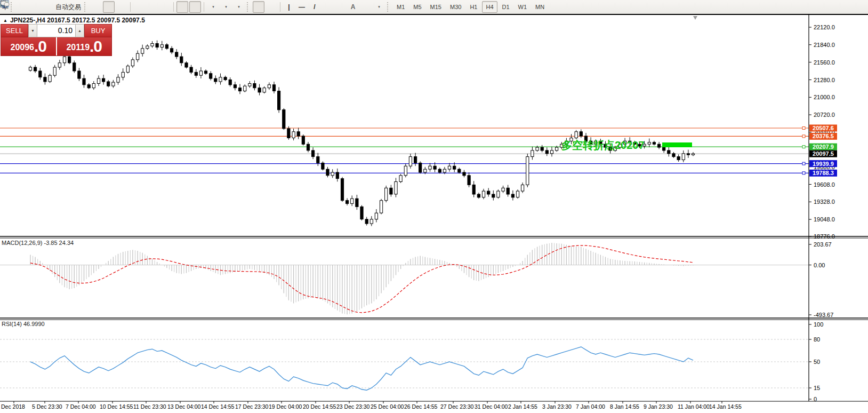 The height and width of the screenshot is (413, 868). What do you see at coordinates (252, 407) in the screenshot?
I see `svg-text: 17 Dec 23:30` at bounding box center [252, 407].